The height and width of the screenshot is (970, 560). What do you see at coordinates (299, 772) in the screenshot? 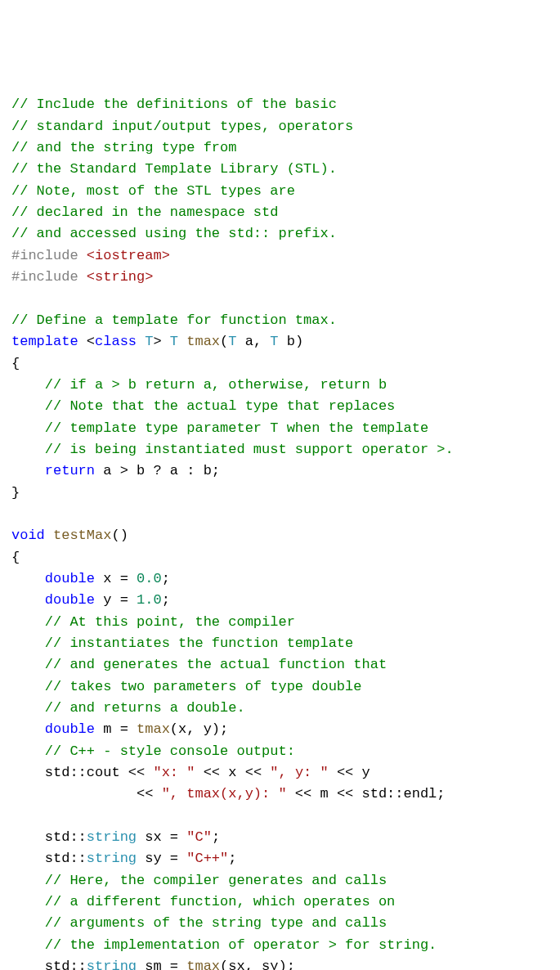
I see `str-y: ", y: "` at bounding box center [299, 772].